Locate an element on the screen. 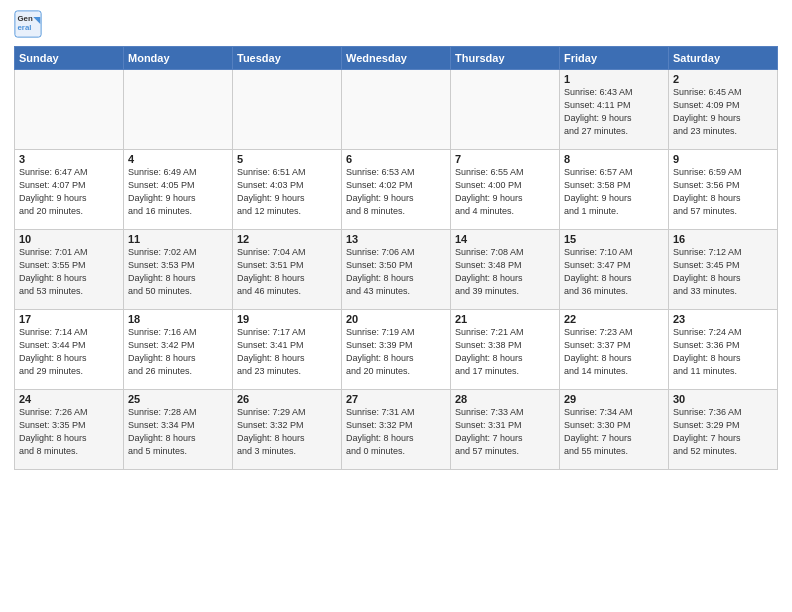  day-info: Sunrise: 6:55 AM Sunset: 4:00 PM Dayligh… is located at coordinates (505, 192).